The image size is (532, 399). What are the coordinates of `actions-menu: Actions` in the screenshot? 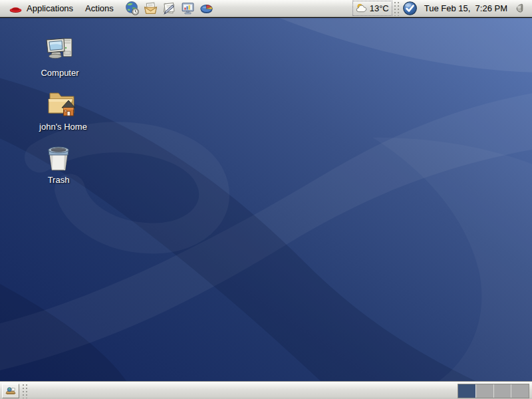 It's located at (100, 9).